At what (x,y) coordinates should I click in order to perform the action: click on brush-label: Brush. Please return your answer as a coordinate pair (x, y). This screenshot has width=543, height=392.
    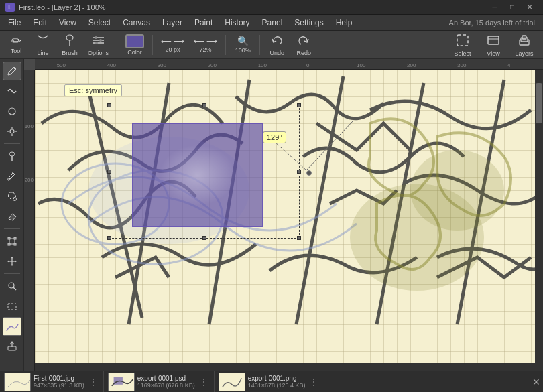
    Looking at the image, I should click on (70, 53).